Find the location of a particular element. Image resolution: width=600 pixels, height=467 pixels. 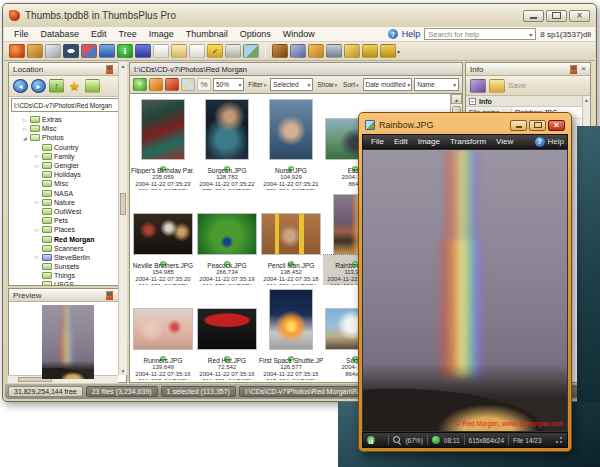

thumbnail-cell: i Runners.JPG 139,649 2004-11-22 07:35:1… is located at coordinates (163, 332).